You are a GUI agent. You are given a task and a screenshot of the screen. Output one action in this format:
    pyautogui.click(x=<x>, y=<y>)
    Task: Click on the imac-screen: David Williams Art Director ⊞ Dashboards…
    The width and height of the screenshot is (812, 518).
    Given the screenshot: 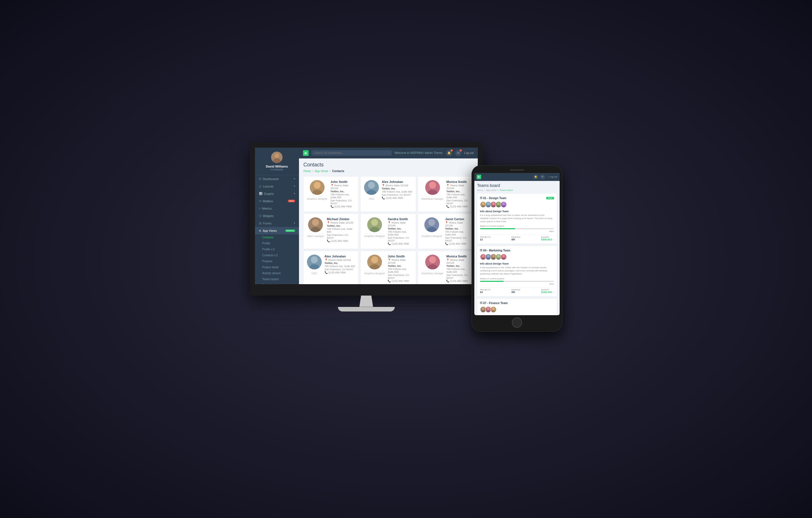 What is the action you would take?
    pyautogui.click(x=366, y=216)
    